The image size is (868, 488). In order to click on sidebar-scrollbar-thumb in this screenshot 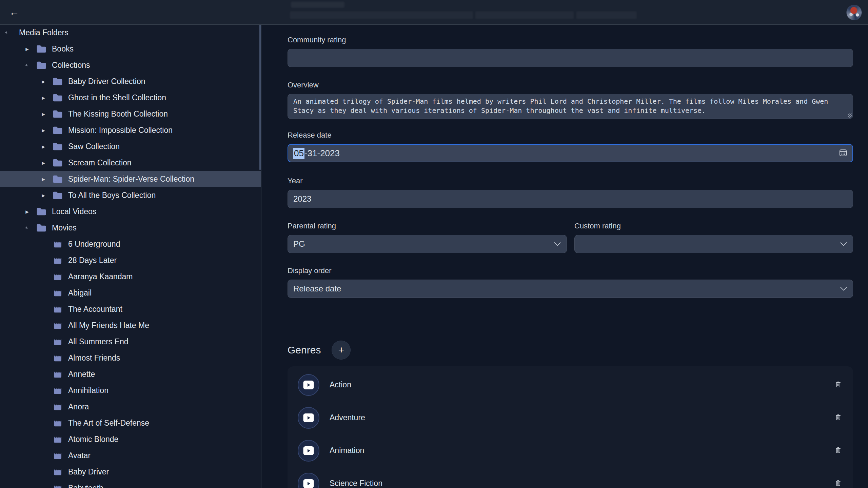, I will do `click(260, 97)`.